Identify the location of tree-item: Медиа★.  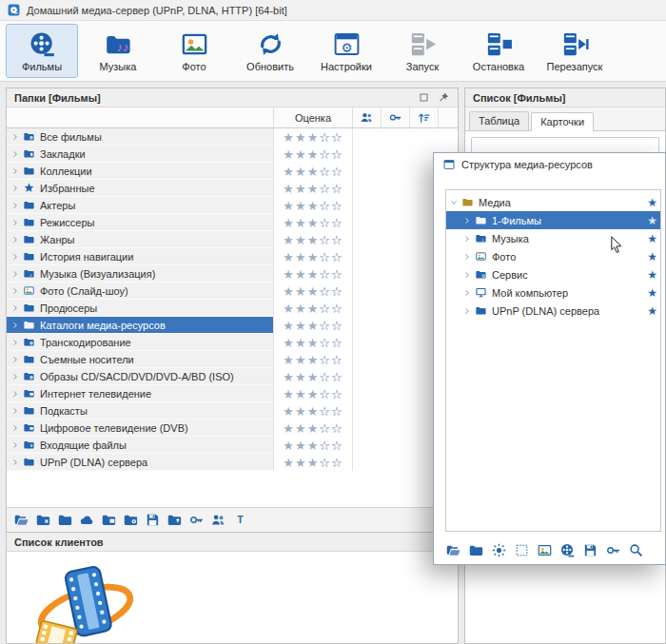
(554, 202).